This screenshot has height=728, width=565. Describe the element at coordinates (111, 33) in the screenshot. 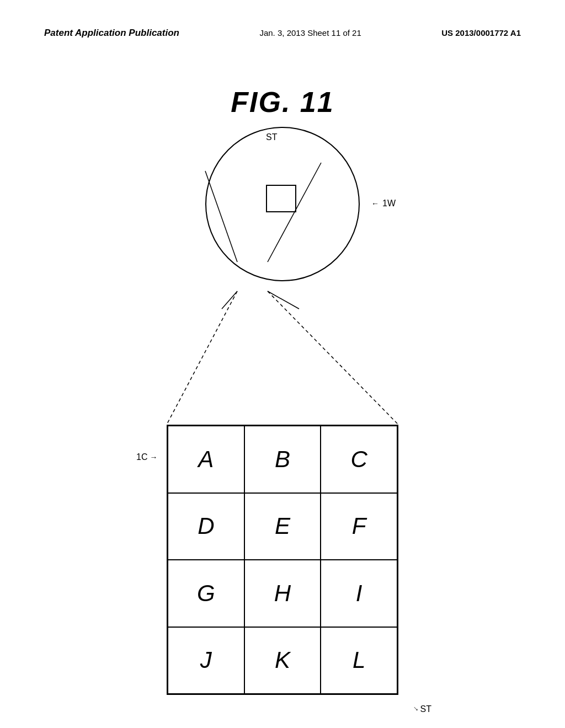

I see `publication-label: Patent Application Publication` at that location.